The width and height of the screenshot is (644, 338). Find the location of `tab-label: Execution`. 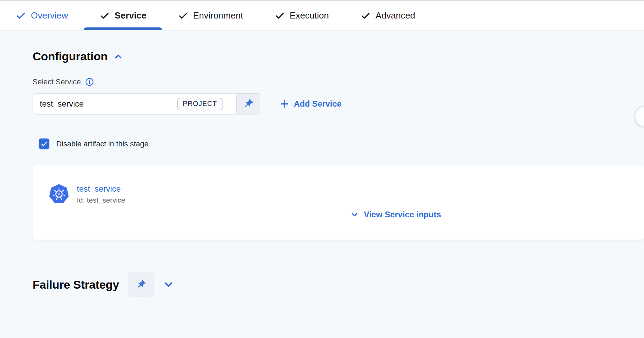

tab-label: Execution is located at coordinates (309, 16).